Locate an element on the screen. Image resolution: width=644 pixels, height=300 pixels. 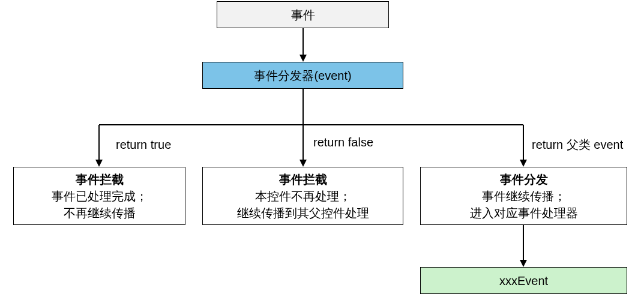
intercept-false-title: 事件拦截 is located at coordinates (303, 179).